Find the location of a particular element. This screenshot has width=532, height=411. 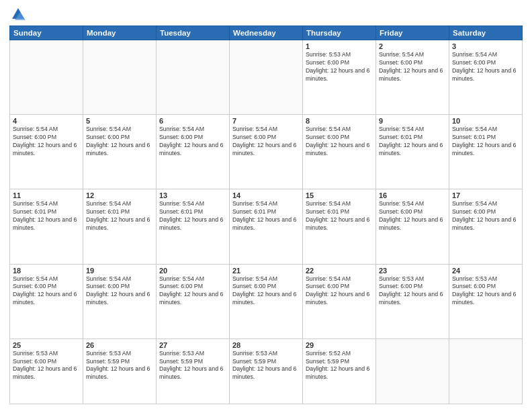

day-number: 20 is located at coordinates (193, 271).